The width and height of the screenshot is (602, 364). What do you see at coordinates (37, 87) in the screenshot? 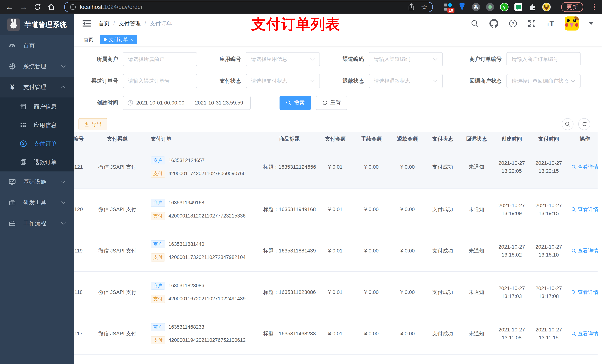
I see `sidebar-item-payment: ¥ 支付管理` at bounding box center [37, 87].